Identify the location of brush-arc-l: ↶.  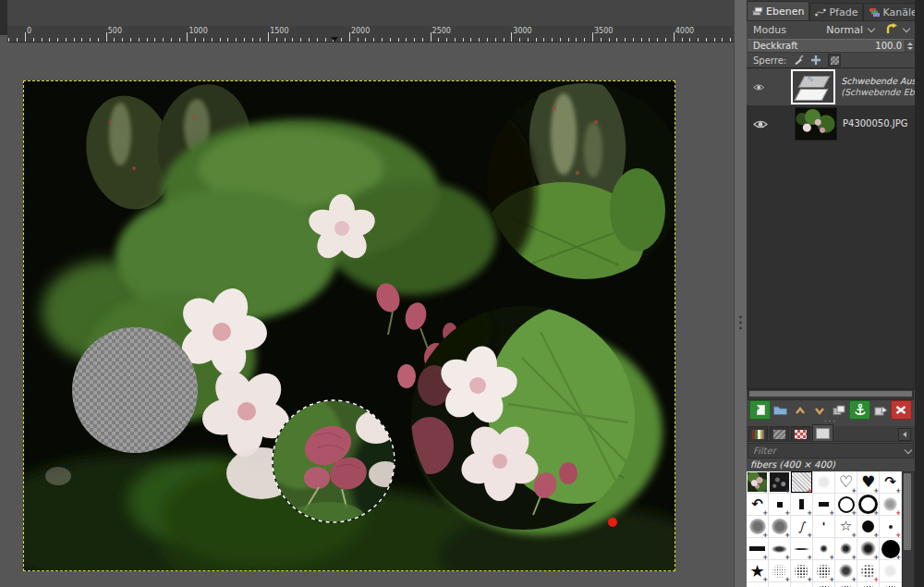
(758, 505).